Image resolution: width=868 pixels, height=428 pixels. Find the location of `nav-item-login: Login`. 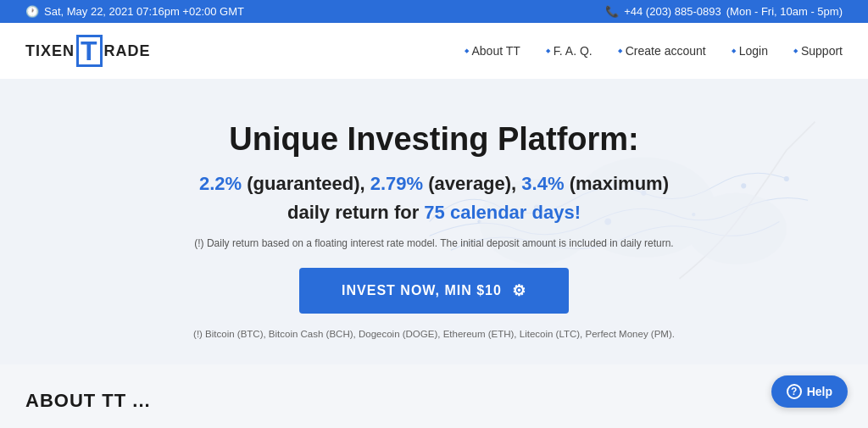

nav-item-login: Login is located at coordinates (749, 51).